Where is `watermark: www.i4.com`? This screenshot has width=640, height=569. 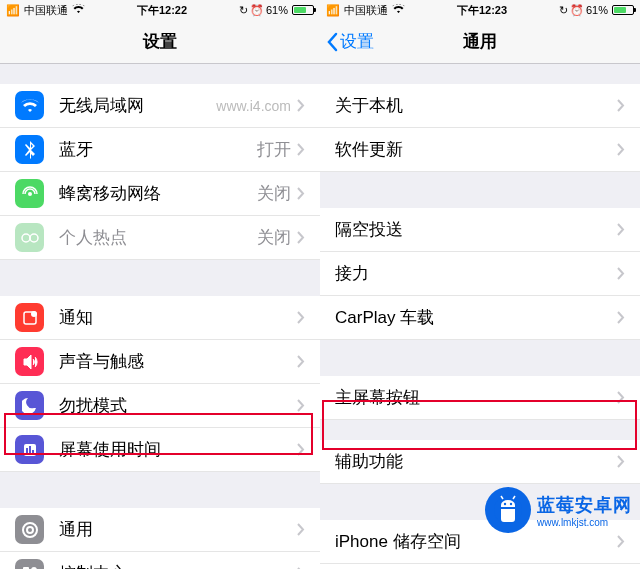
watermark: www.i4.com is located at coordinates (254, 106).